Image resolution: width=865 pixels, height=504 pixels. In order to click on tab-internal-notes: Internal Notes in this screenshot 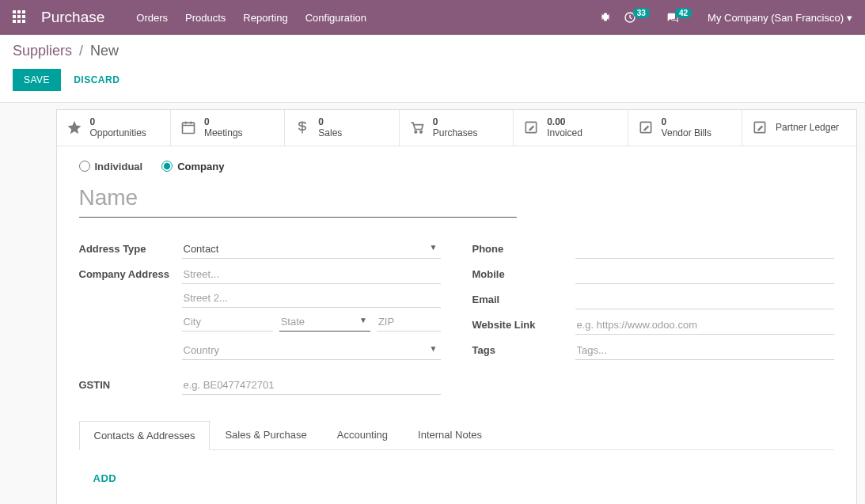, I will do `click(450, 435)`.